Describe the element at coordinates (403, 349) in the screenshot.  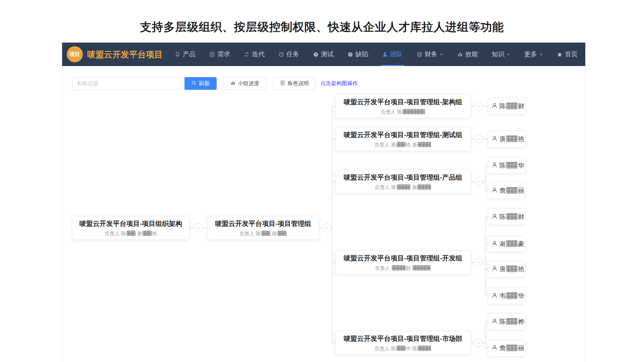
I see `org-node-leader: 负责人 陈华 陈` at that location.